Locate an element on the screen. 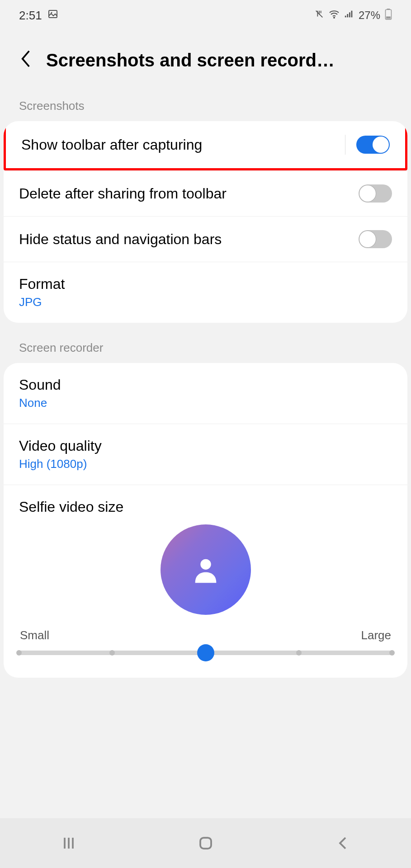 The height and width of the screenshot is (868, 411). header: Screenshots and screen record… is located at coordinates (205, 59).